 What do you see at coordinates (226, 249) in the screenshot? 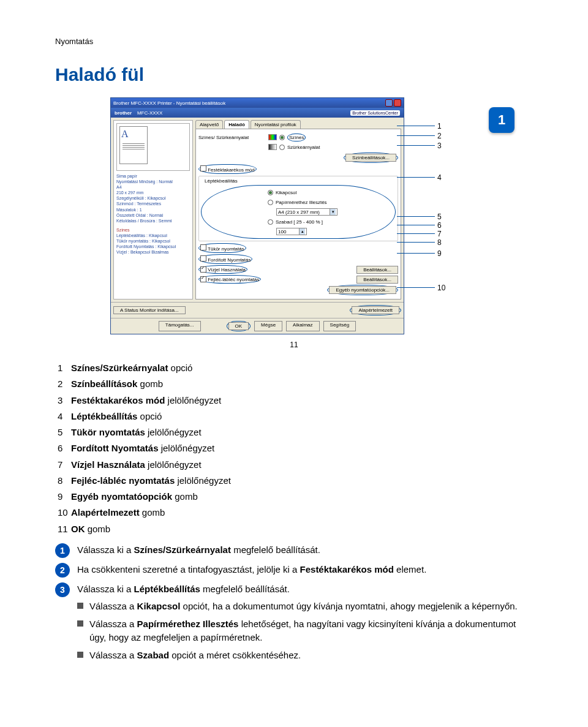
I see `label-mirror: Tükör nyomtatás` at bounding box center [226, 249].